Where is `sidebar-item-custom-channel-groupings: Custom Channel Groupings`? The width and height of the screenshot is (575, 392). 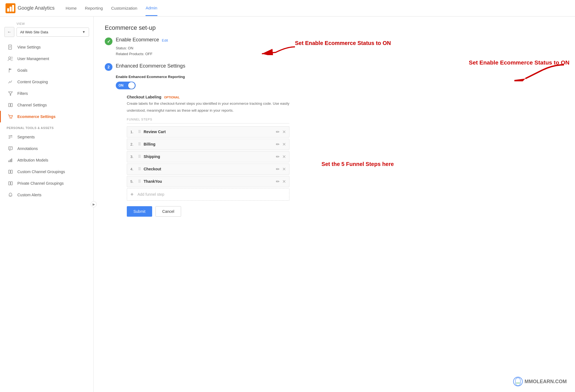
sidebar-item-custom-channel-groupings: Custom Channel Groupings is located at coordinates (47, 172).